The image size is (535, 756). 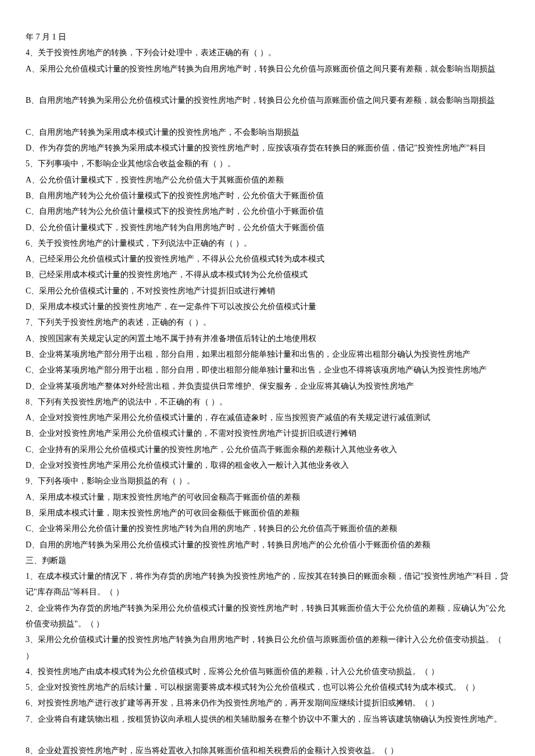 I want to click on text-line: 3、采用公允价值模式计量的投资性房地产转换为自用房地产时，转换日公允价值与原账面…, so click(x=268, y=647).